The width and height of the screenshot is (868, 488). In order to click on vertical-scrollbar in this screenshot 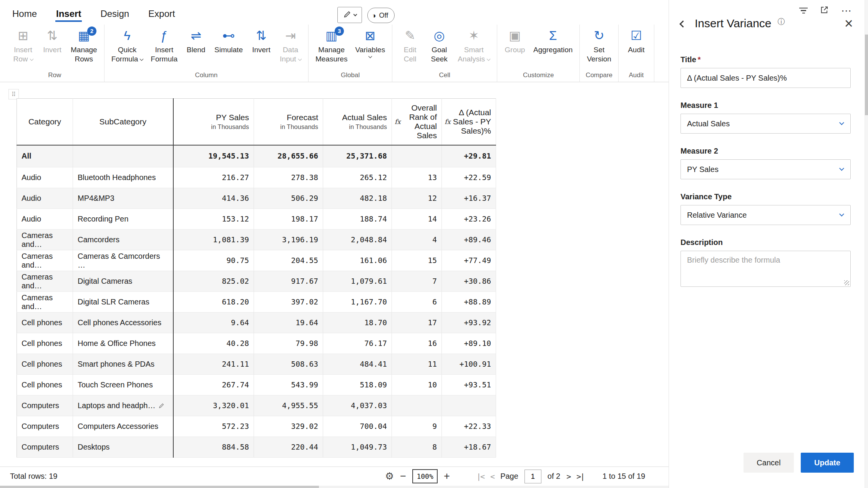, I will do `click(866, 244)`.